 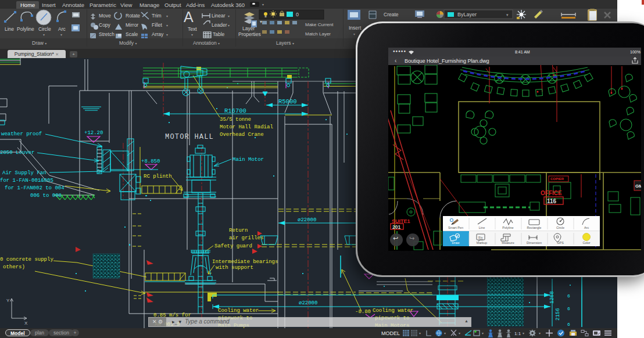 What do you see at coordinates (508, 228) in the screenshot?
I see `svg-text: Polyline` at bounding box center [508, 228].